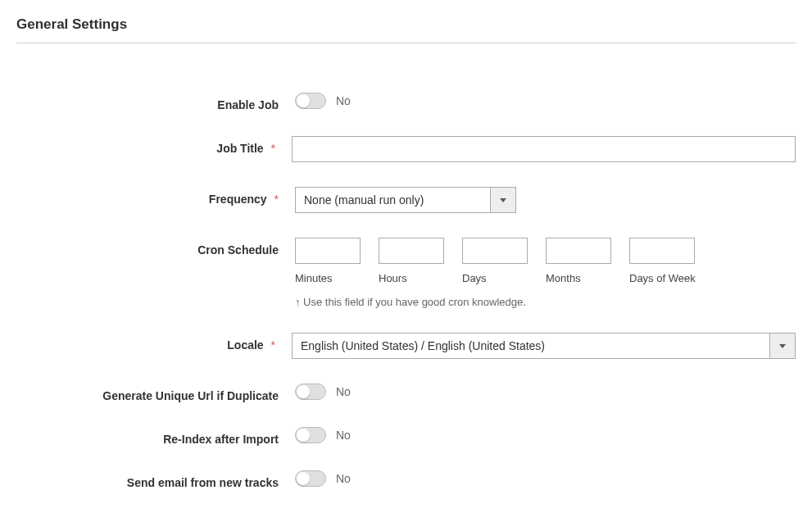 The height and width of the screenshot is (531, 812). What do you see at coordinates (495, 279) in the screenshot?
I see `sublabel-days: Days` at bounding box center [495, 279].